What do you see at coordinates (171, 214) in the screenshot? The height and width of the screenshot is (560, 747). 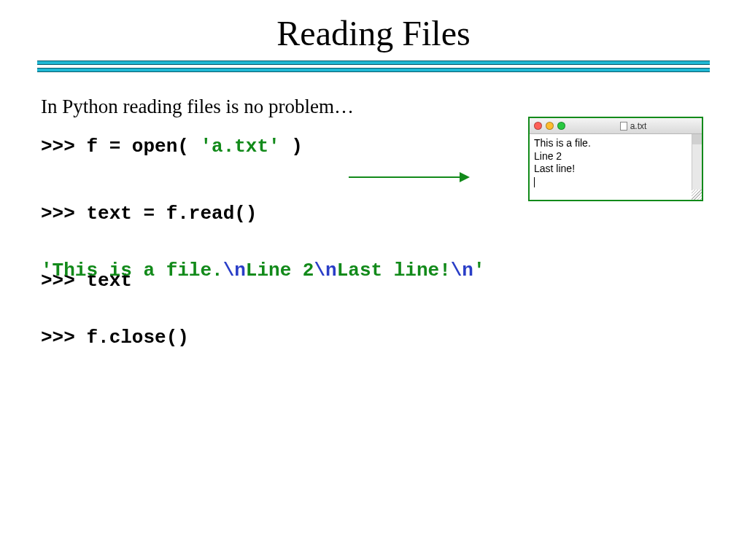 I see `code-text: text = f.read()` at bounding box center [171, 214].